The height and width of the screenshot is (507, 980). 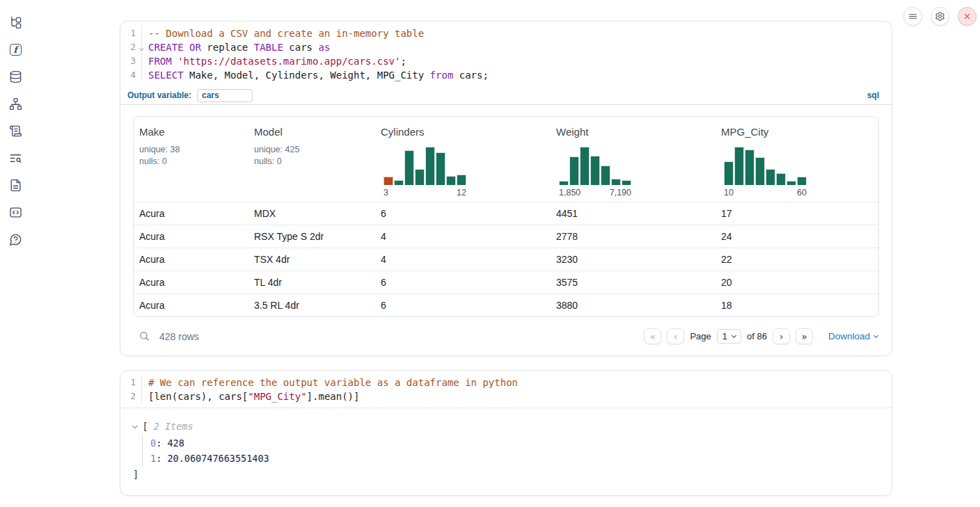 What do you see at coordinates (967, 17) in the screenshot?
I see `shutdown-button` at bounding box center [967, 17].